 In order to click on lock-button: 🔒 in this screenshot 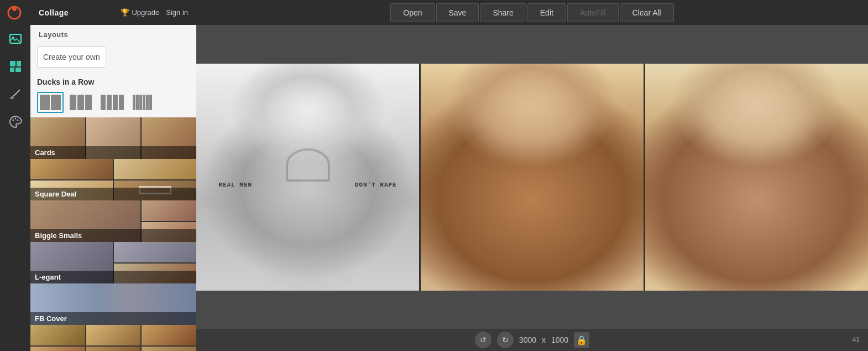, I will do `click(582, 340)`.